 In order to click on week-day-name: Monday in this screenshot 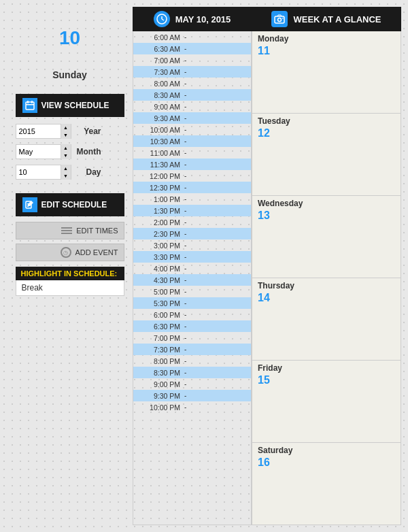, I will do `click(326, 39)`.